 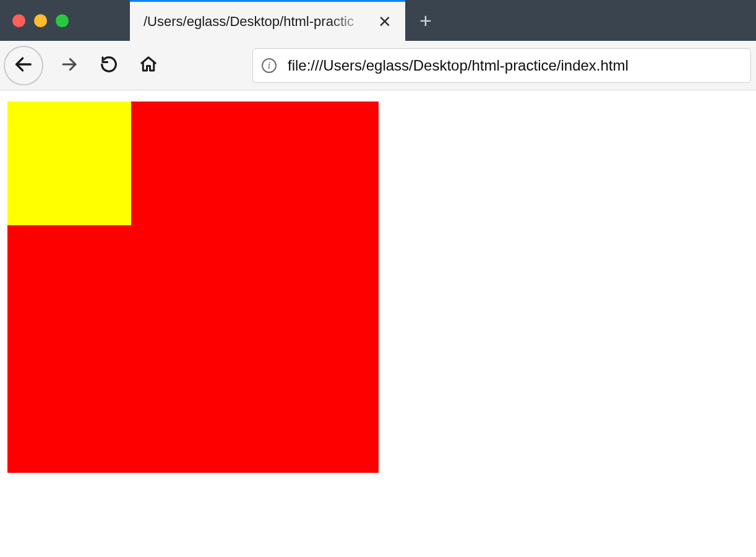 What do you see at coordinates (62, 21) in the screenshot?
I see `window-maximize-button` at bounding box center [62, 21].